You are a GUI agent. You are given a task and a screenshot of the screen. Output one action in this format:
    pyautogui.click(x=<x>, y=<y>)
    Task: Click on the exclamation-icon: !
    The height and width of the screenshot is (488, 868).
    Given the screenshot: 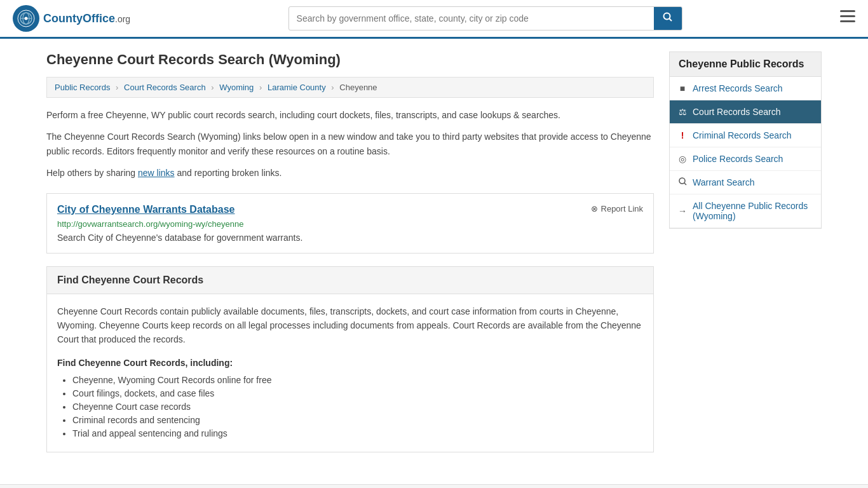 What is the action you would take?
    pyautogui.click(x=682, y=135)
    